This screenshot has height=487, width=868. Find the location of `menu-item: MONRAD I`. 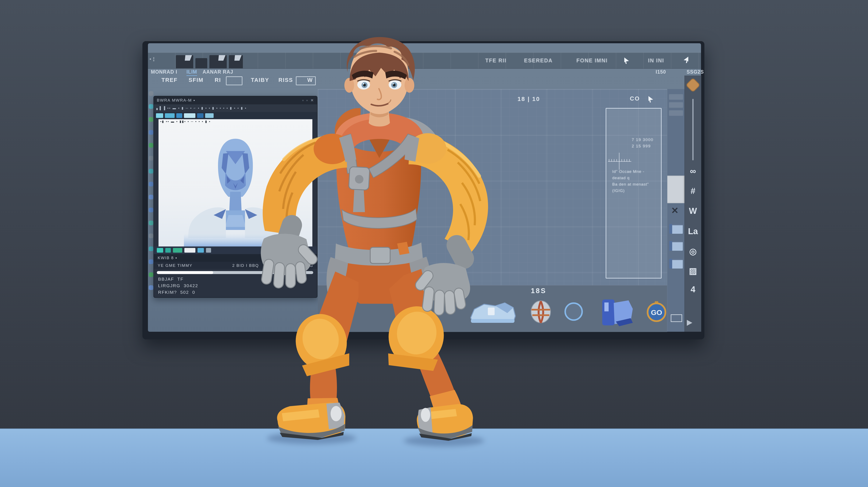

menu-item: MONRAD I is located at coordinates (164, 72).